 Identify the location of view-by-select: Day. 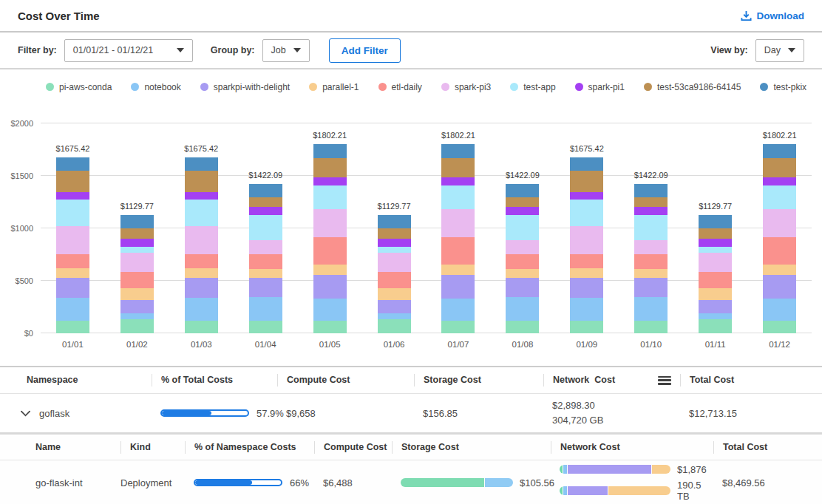
(780, 50).